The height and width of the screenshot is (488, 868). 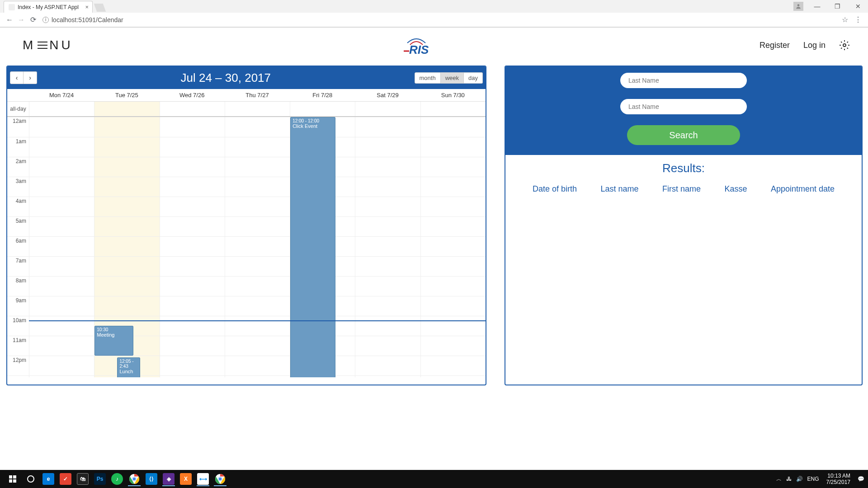 I want to click on cortana-icon, so click(x=31, y=479).